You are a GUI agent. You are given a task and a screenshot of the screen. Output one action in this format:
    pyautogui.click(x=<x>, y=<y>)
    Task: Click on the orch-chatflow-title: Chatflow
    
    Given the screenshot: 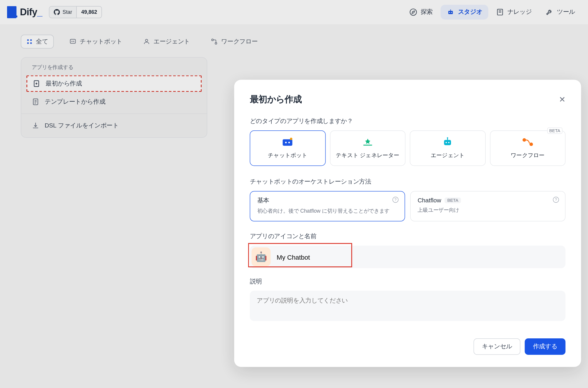 What is the action you would take?
    pyautogui.click(x=429, y=200)
    